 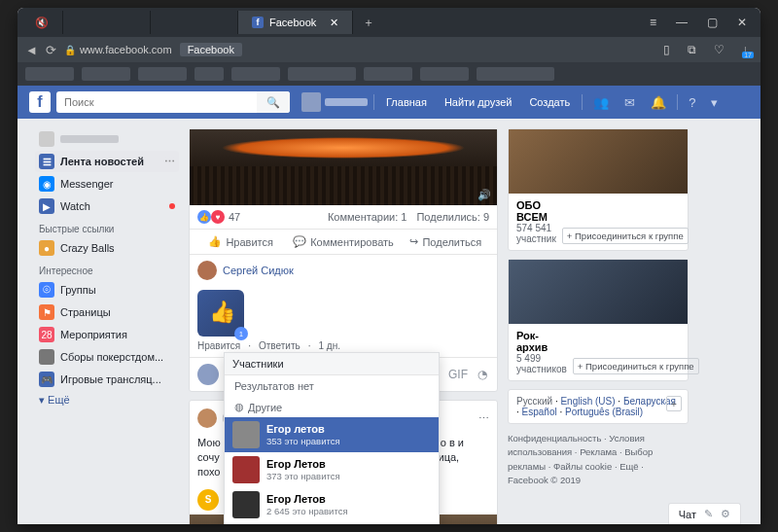 What do you see at coordinates (107, 161) in the screenshot?
I see `sidebar-item-news: ☰Лента новостей⋯` at bounding box center [107, 161].